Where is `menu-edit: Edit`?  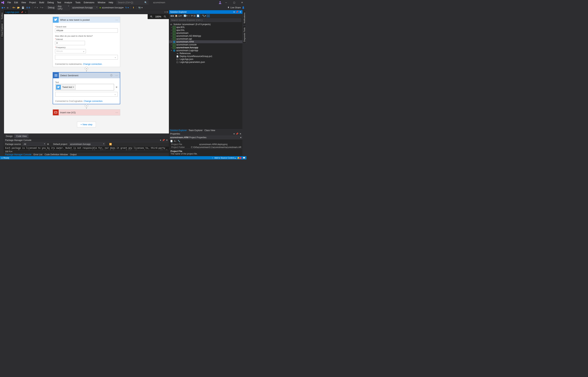 menu-edit: Edit is located at coordinates (16, 2).